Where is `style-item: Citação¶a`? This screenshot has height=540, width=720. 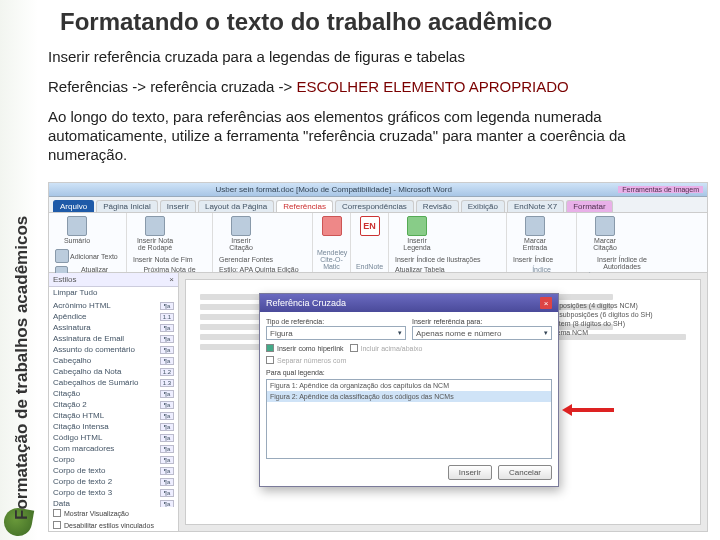
style-item: Citação¶a is located at coordinates (114, 394).